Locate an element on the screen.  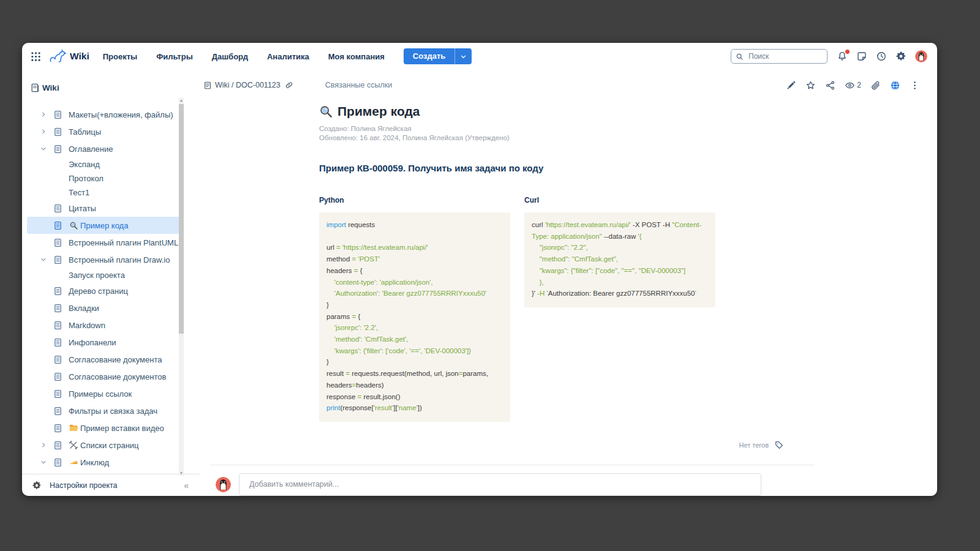
page-title-row: Пример кода is located at coordinates (568, 111).